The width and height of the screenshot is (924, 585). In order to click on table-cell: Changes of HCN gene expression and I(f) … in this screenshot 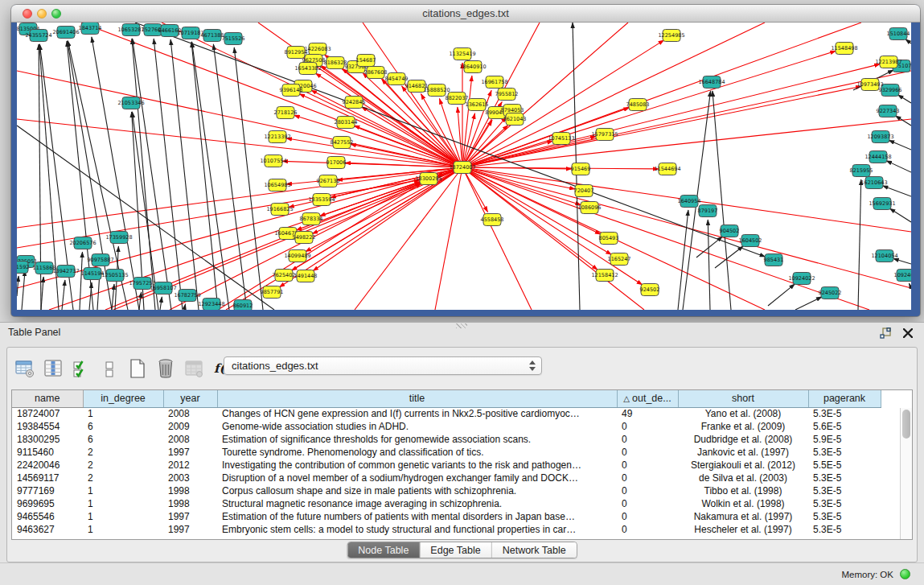, I will do `click(417, 414)`.